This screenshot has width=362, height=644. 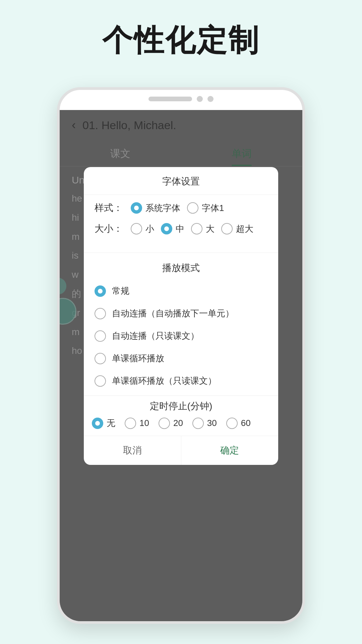 I want to click on size-label: 大小：, so click(x=109, y=229).